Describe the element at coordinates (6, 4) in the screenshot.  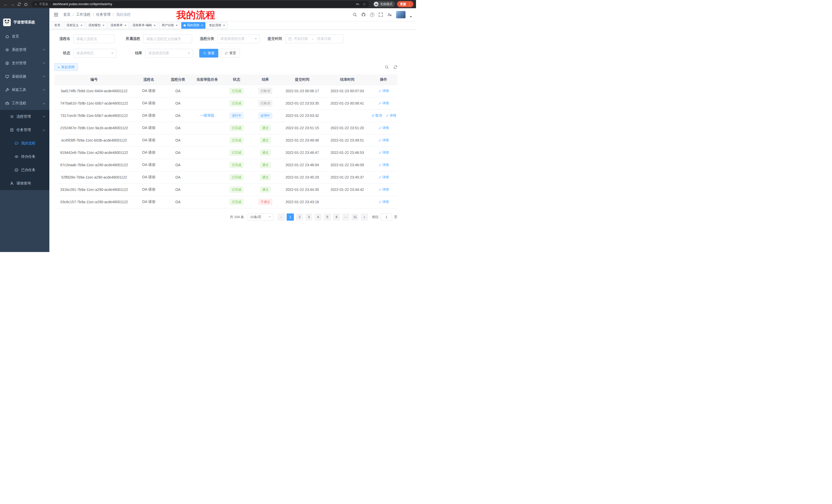
I see `browser-back-icon: ←` at that location.